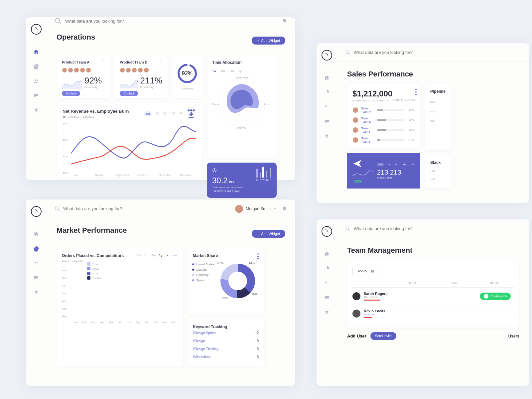 The width and height of the screenshot is (532, 399). What do you see at coordinates (96, 117) in the screenshot?
I see `revenue-date: 07/01/19 – 12/31/19` at bounding box center [96, 117].